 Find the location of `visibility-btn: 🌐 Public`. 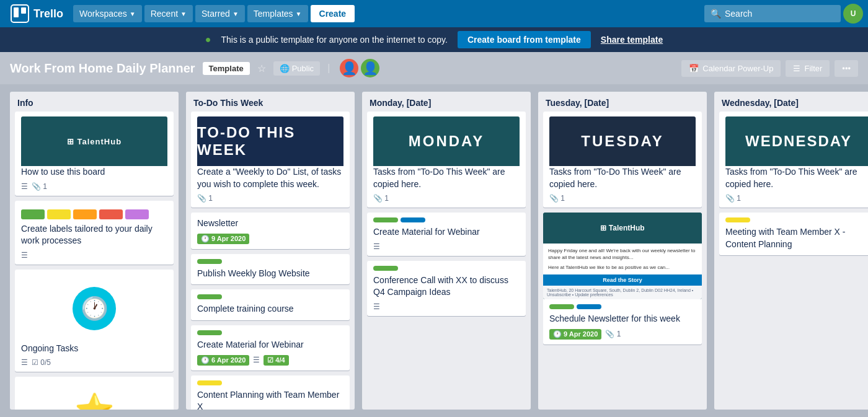

visibility-btn: 🌐 Public is located at coordinates (296, 68).